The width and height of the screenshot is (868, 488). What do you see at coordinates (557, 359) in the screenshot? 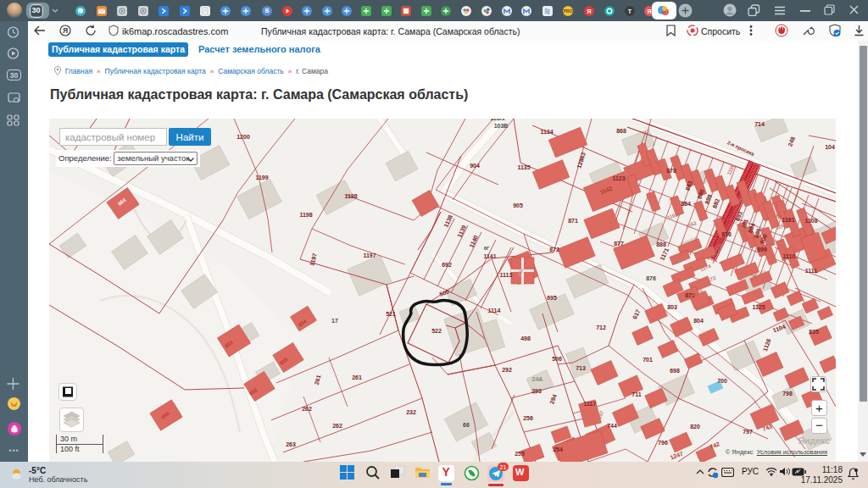
I see `svg-text: 506` at bounding box center [557, 359].